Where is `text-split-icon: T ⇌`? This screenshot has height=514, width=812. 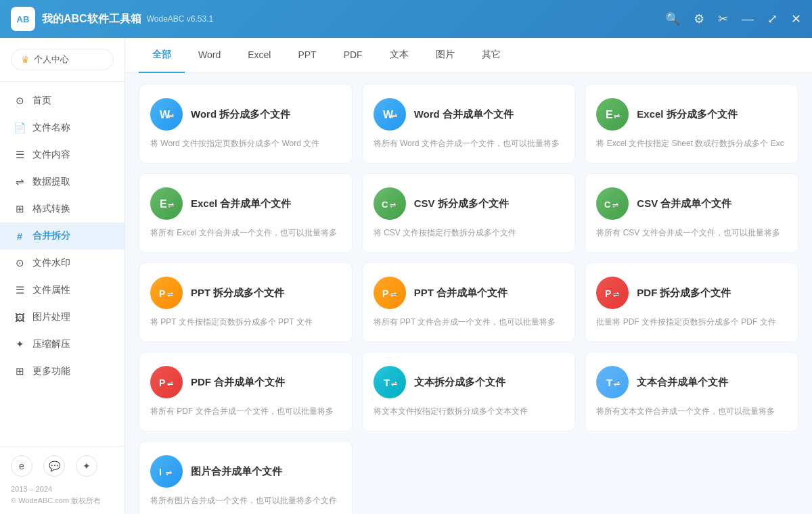 text-split-icon: T ⇌ is located at coordinates (390, 382).